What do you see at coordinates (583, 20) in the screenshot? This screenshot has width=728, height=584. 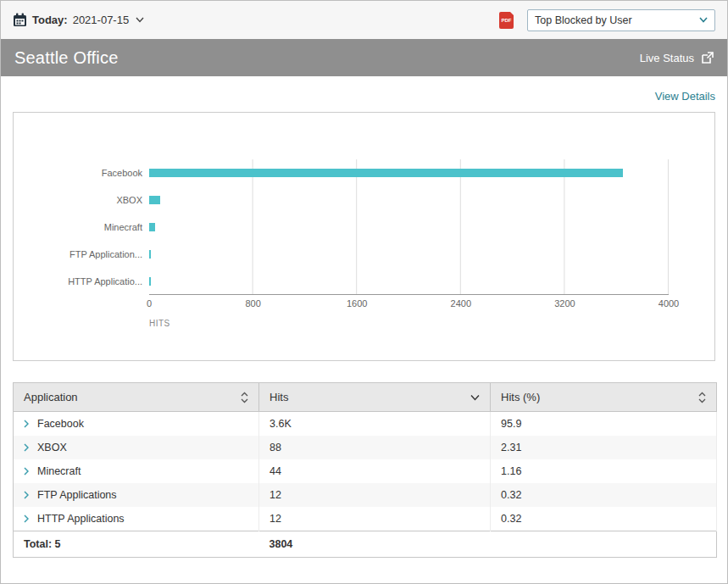 I see `report-type-value: Top Blocked by User` at bounding box center [583, 20].